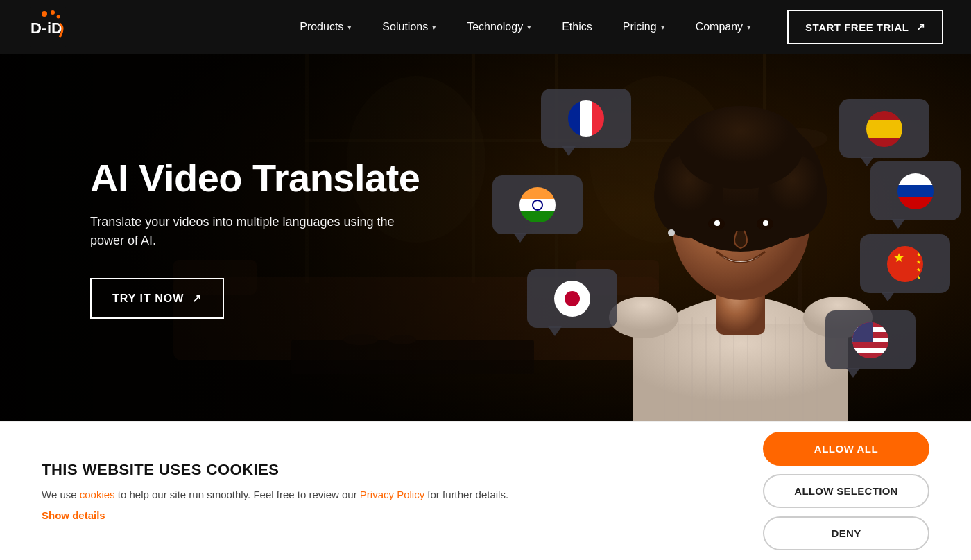  I want to click on svg-text: D-, so click(39, 28).